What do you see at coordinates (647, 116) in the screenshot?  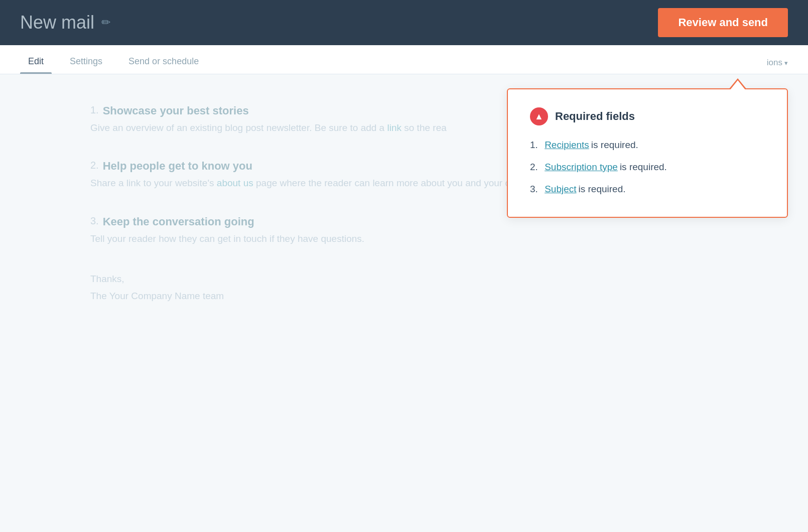 I see `popup-header: ▲ Required fields` at bounding box center [647, 116].